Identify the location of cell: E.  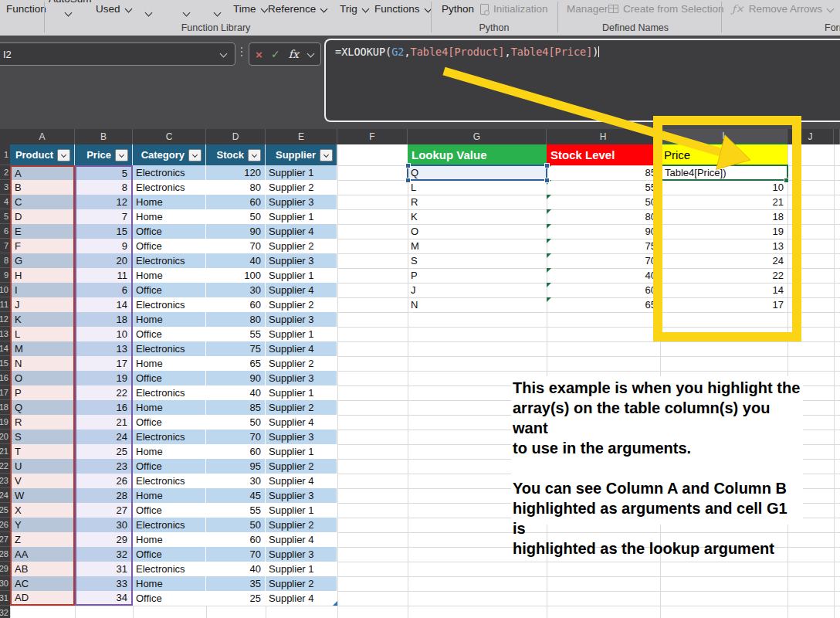
(42, 232).